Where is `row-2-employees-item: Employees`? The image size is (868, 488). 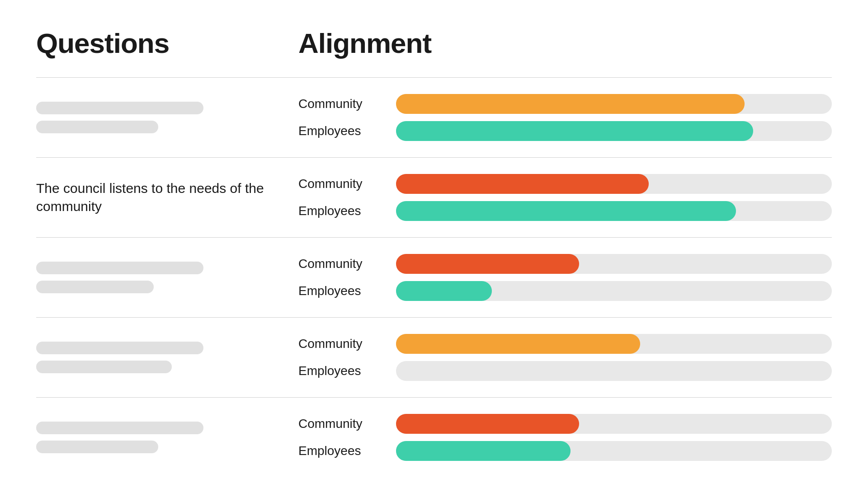
row-2-employees-item: Employees is located at coordinates (565, 211).